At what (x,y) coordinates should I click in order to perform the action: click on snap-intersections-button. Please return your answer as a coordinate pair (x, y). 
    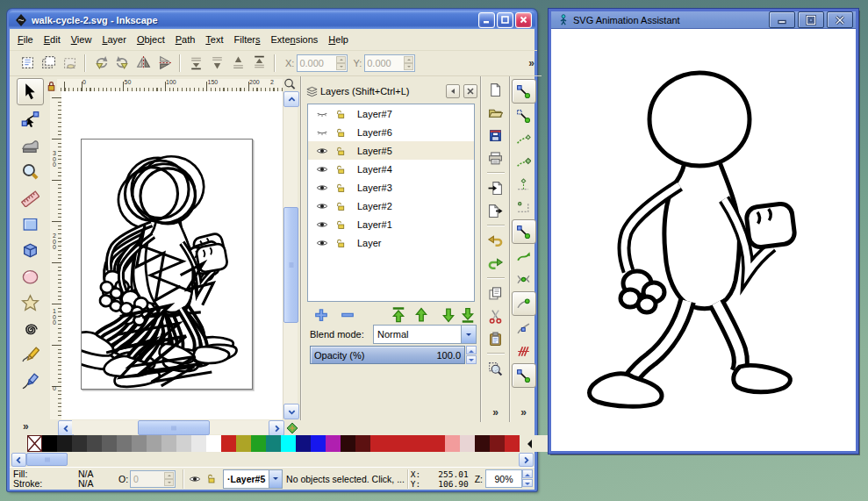
    Looking at the image, I should click on (524, 279).